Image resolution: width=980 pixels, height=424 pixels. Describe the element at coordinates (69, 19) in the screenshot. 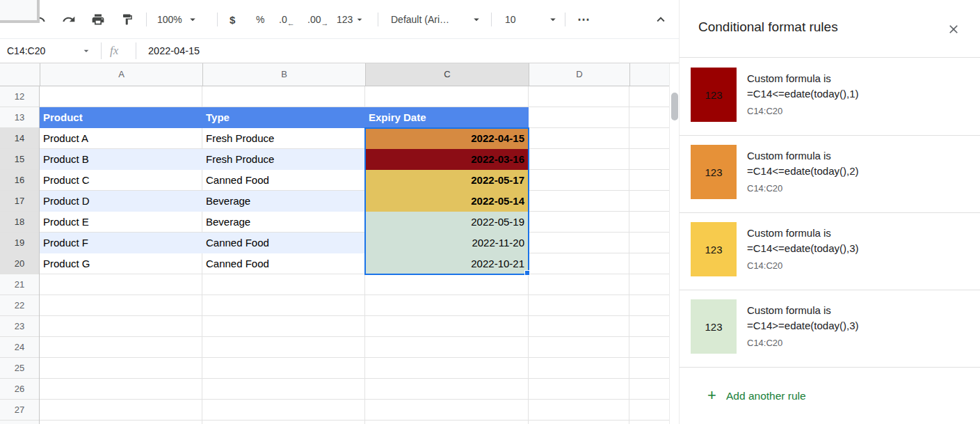

I see `redo-button` at that location.